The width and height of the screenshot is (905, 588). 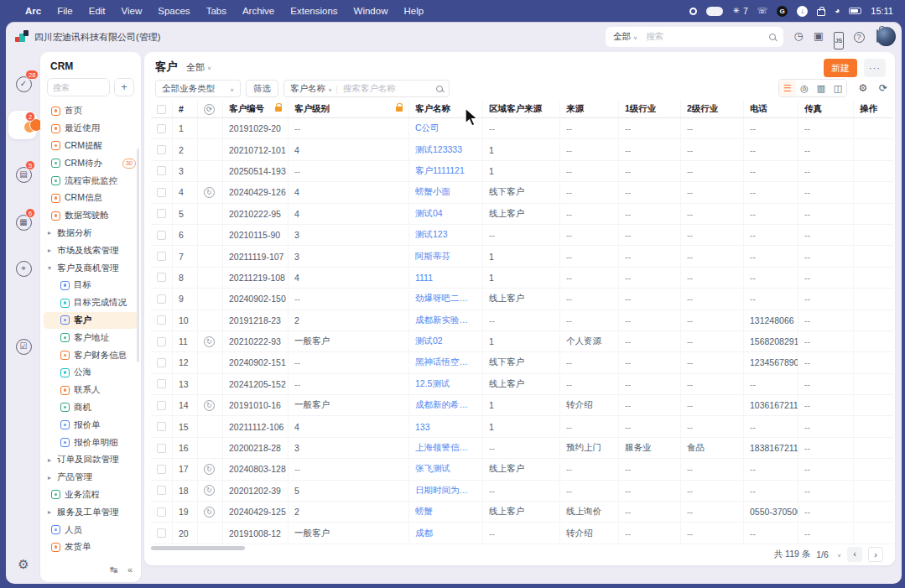 I want to click on customer-name-cell: 测试04, so click(x=446, y=214).